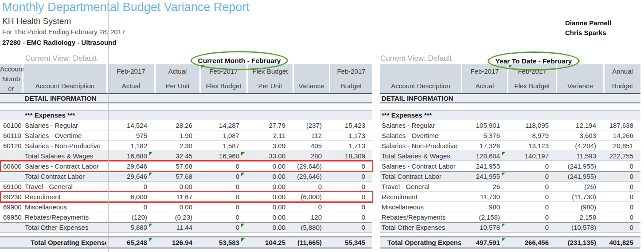  What do you see at coordinates (11, 146) in the screenshot?
I see `account-number-cell: 60120` at bounding box center [11, 146].